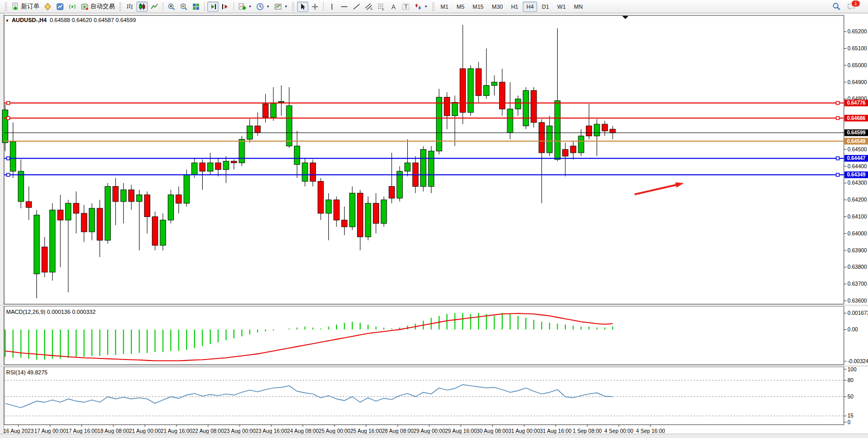 This screenshot has height=438, width=868. What do you see at coordinates (171, 7) in the screenshot?
I see `zoom-in-icon` at bounding box center [171, 7].